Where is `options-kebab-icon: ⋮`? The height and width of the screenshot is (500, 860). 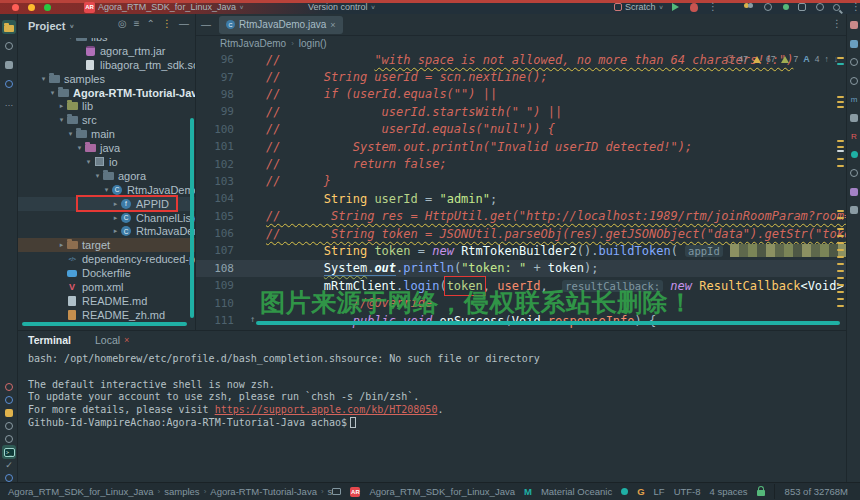 options-kebab-icon: ⋮ is located at coordinates (167, 24).